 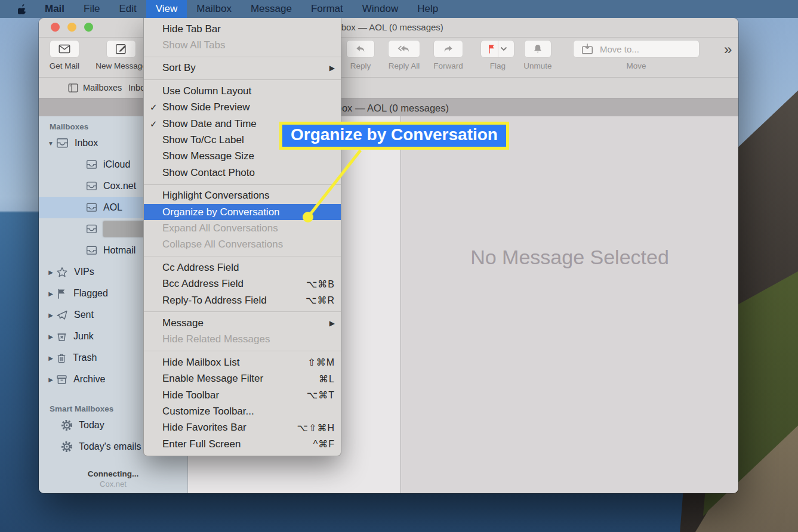 I want to click on disclosure-open-icon: ▼, so click(x=51, y=143).